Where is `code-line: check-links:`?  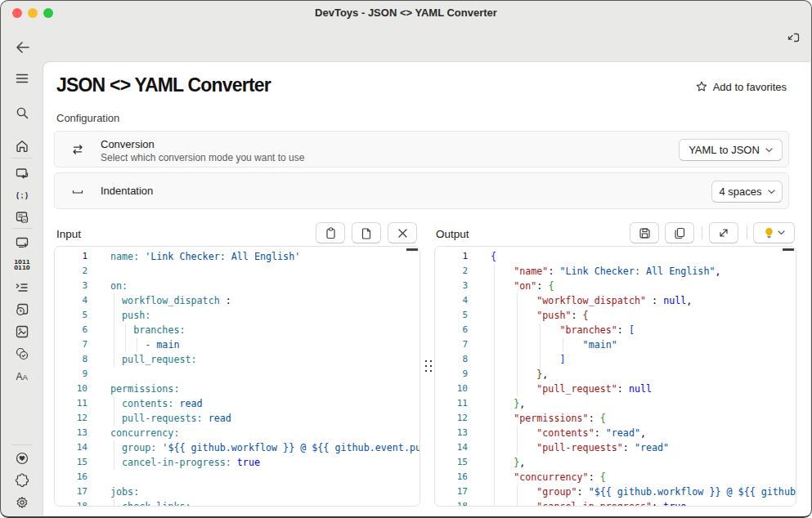
code-line: check-links: is located at coordinates (150, 502).